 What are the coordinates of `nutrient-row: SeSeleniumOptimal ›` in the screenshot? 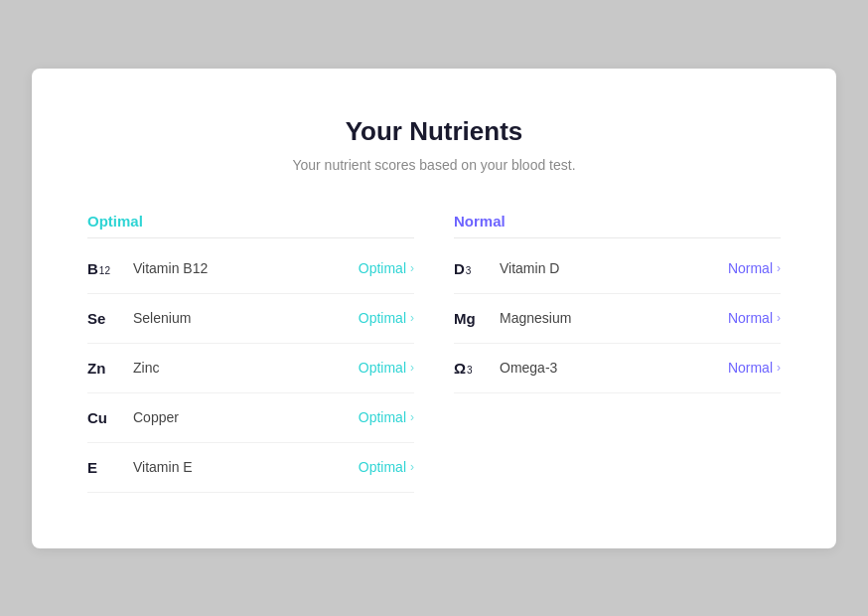 It's located at (250, 319).